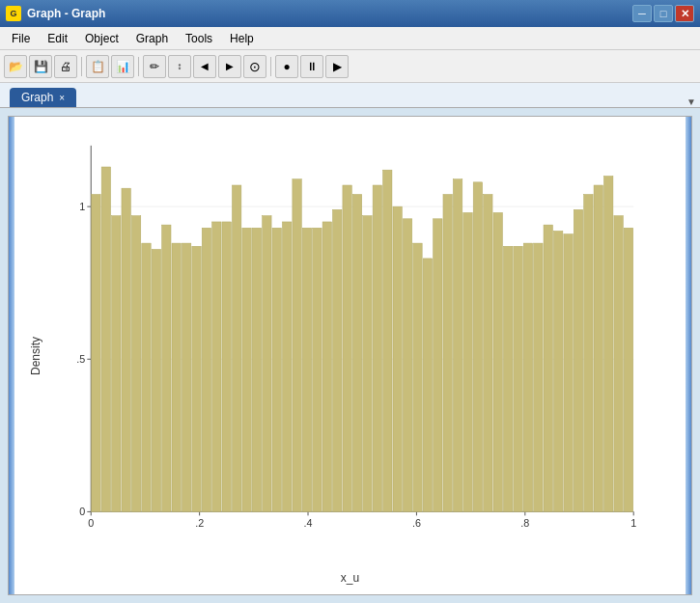  I want to click on svg-text: .8, so click(525, 523).